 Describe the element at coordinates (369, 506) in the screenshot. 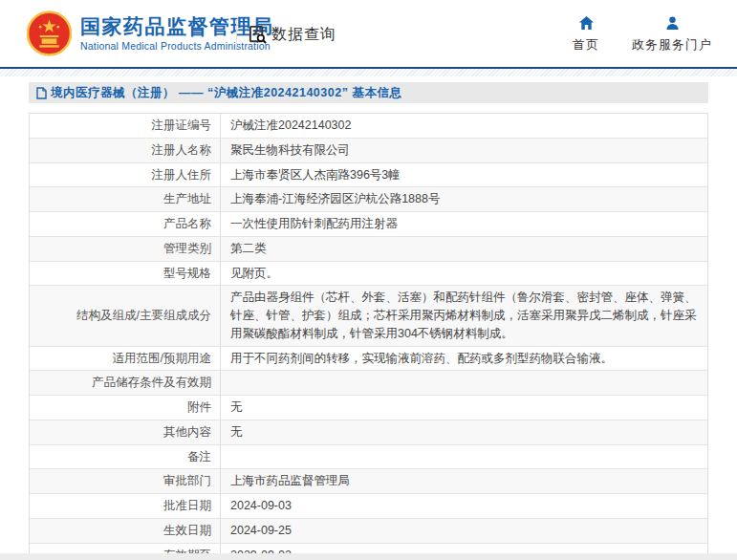

I see `table-row: 批准日期2024-09-03` at that location.